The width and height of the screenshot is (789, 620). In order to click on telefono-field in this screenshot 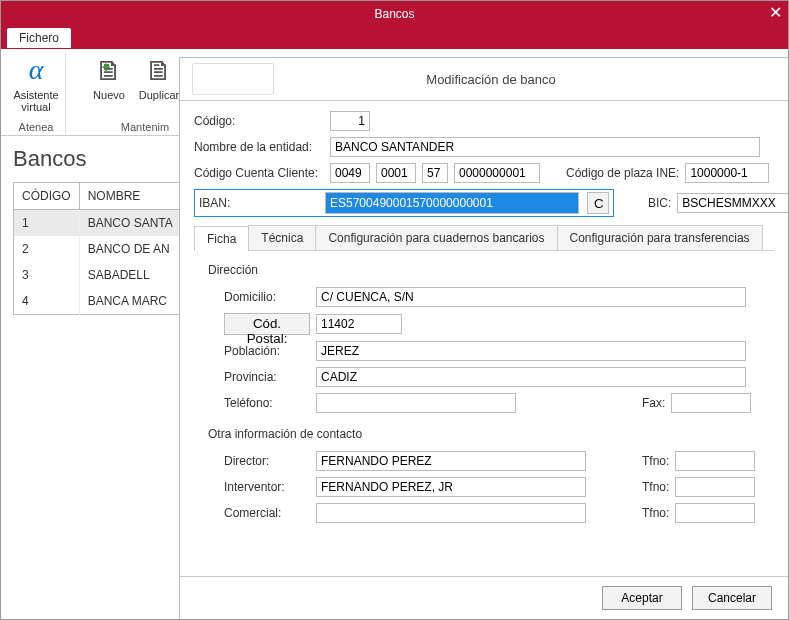, I will do `click(416, 403)`.